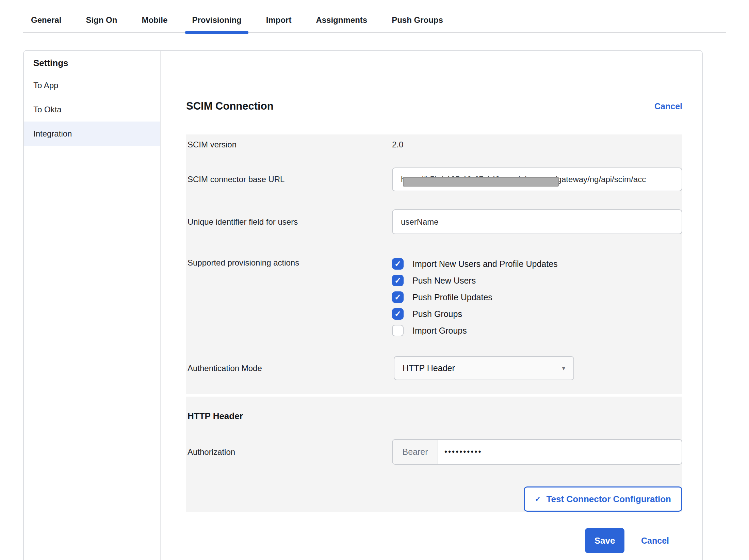 This screenshot has width=749, height=560. Describe the element at coordinates (481, 182) in the screenshot. I see `redaction-bar` at that location.